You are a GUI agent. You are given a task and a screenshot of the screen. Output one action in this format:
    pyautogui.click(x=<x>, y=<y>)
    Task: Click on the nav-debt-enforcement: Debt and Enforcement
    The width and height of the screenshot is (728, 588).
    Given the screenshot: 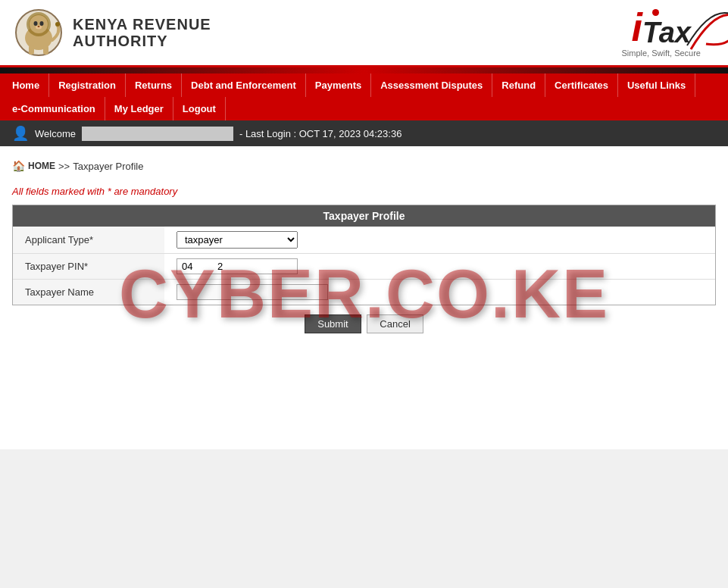 What is the action you would take?
    pyautogui.click(x=244, y=85)
    